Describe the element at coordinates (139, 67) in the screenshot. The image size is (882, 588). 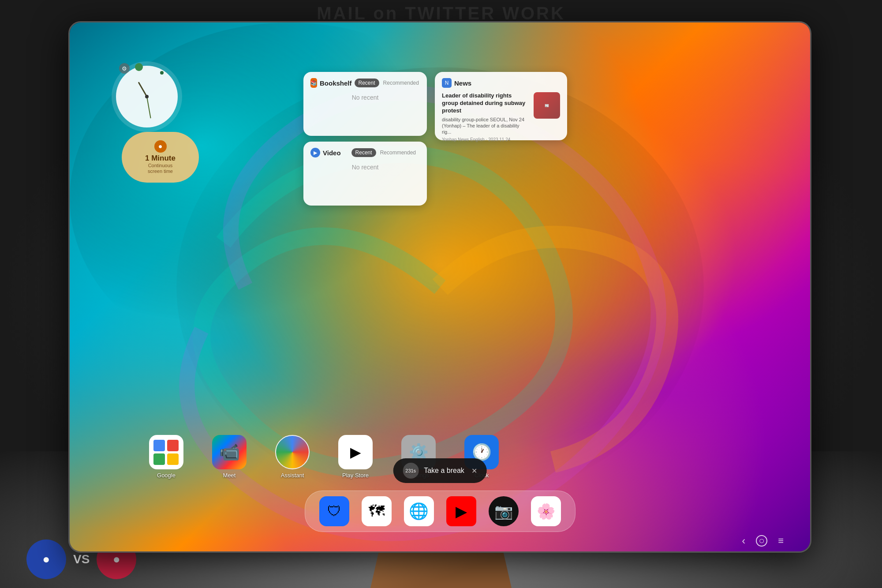
I see `clock-indicator-dot` at that location.